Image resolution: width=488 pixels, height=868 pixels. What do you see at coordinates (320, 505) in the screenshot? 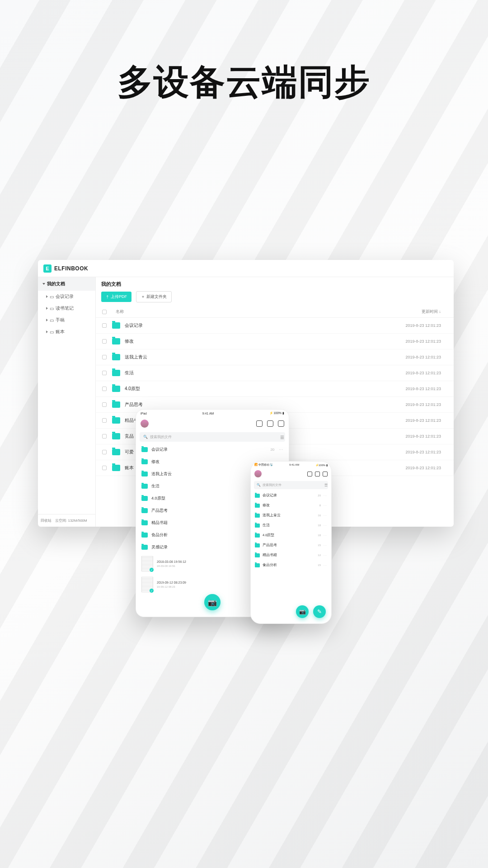
I see `item-count: 8` at bounding box center [320, 505].